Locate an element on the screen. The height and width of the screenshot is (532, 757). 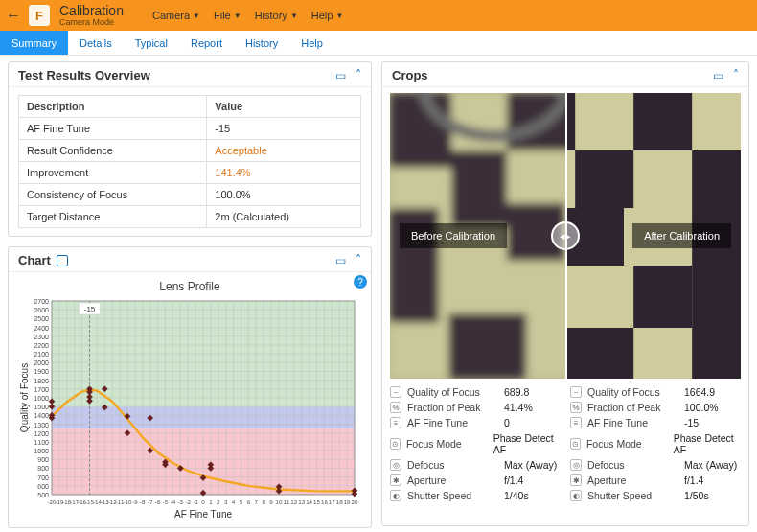
tab-help: Help is located at coordinates (312, 42).